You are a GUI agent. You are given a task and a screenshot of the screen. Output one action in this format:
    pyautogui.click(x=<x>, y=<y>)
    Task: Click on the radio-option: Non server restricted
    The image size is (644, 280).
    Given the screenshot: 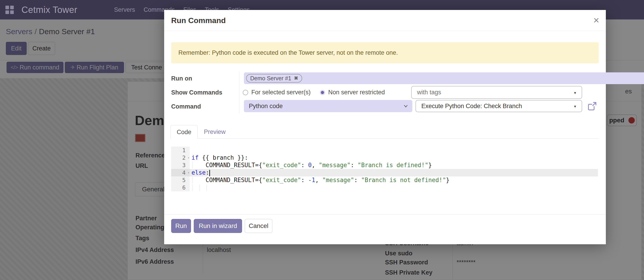 What is the action you would take?
    pyautogui.click(x=352, y=92)
    